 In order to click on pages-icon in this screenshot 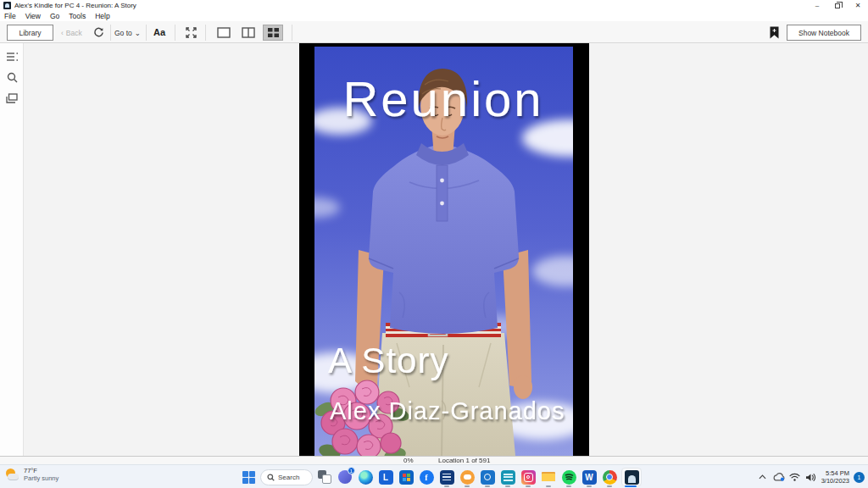, I will do `click(12, 98)`.